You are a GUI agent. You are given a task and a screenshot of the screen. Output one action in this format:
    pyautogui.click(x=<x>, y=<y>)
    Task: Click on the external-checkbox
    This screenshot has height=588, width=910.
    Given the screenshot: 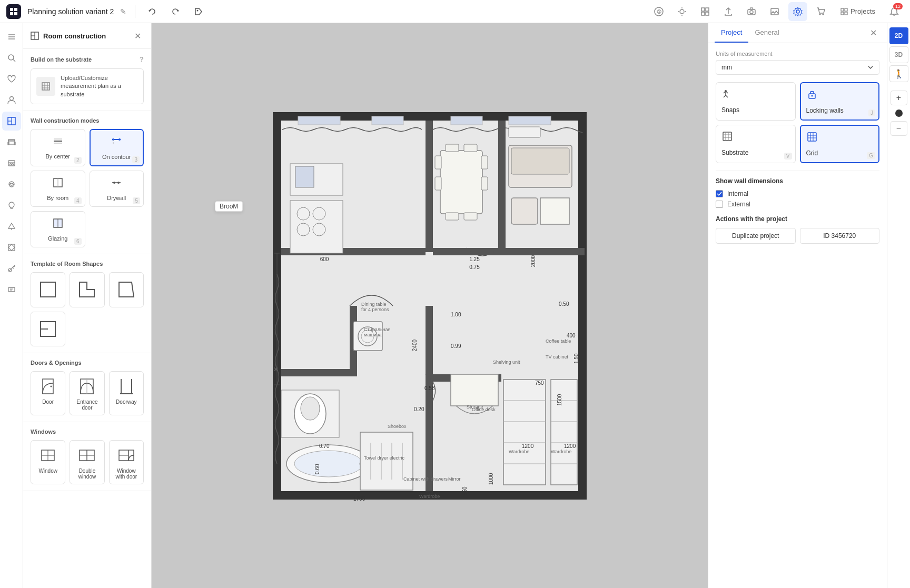 What is the action you would take?
    pyautogui.click(x=719, y=204)
    